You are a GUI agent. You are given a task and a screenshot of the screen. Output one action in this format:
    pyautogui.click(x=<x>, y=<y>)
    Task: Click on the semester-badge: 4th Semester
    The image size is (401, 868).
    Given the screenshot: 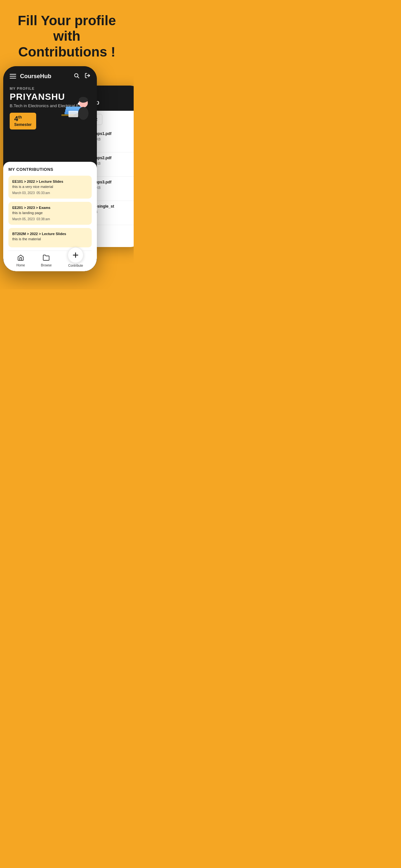 What is the action you would take?
    pyautogui.click(x=23, y=121)
    